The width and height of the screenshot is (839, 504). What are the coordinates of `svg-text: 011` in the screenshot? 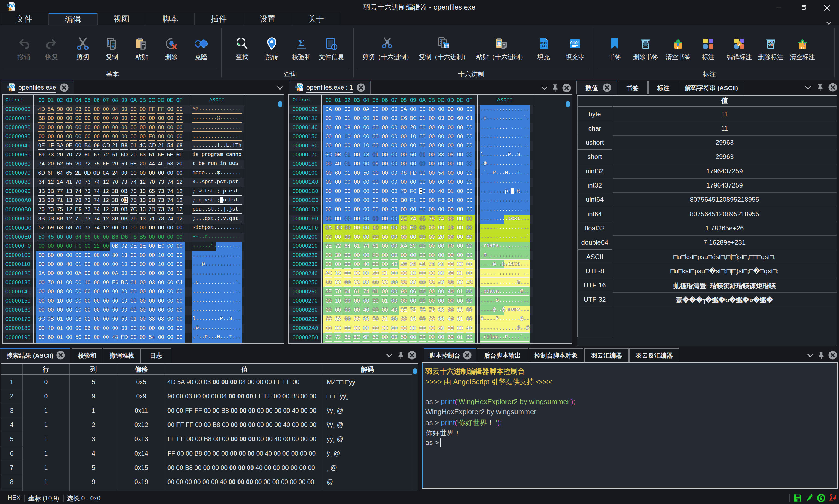 It's located at (387, 43).